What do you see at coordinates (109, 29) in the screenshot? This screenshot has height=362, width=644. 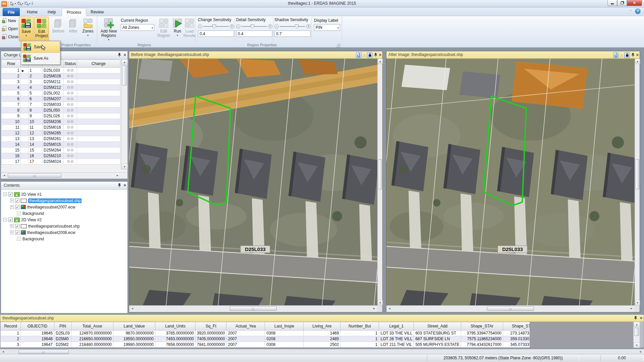 I see `add-new-regions-button: Add New Regions▾` at bounding box center [109, 29].